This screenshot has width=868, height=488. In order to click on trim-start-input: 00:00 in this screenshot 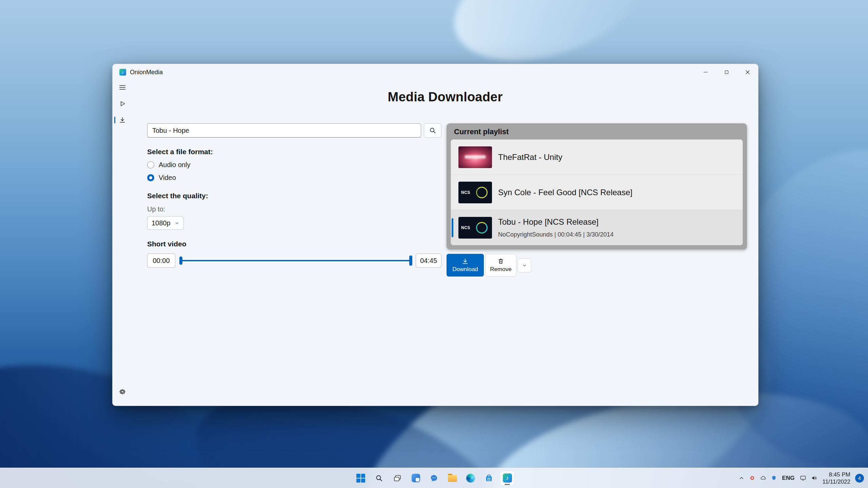, I will do `click(161, 261)`.